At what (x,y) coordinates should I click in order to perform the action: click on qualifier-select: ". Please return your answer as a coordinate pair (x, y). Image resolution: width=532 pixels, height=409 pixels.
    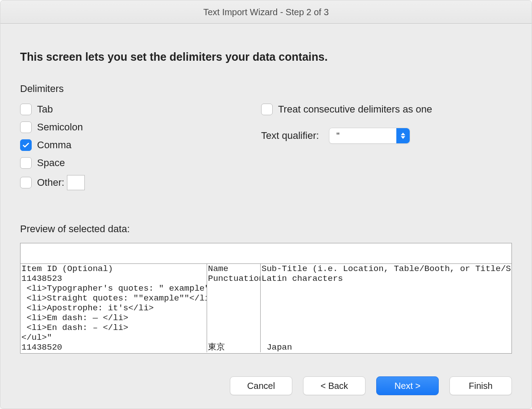
    Looking at the image, I should click on (370, 136).